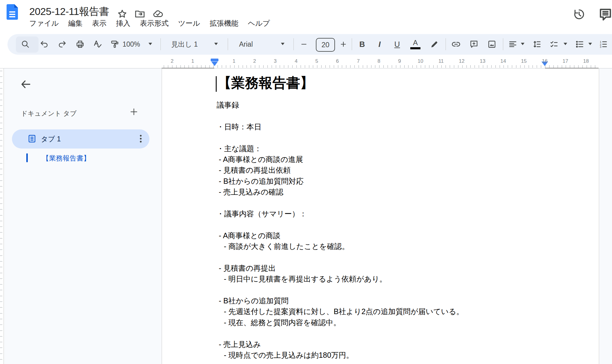  What do you see at coordinates (246, 44) in the screenshot?
I see `font-select: Arial` at bounding box center [246, 44].